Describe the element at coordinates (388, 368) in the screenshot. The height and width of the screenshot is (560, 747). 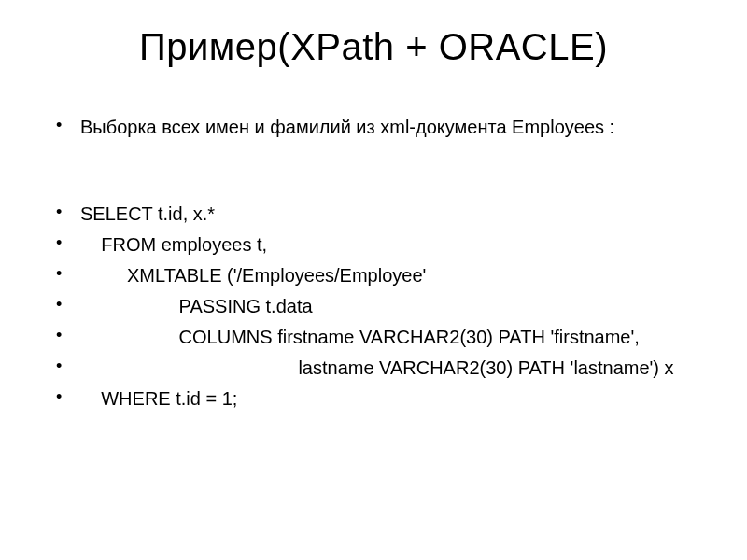
I see `bullet-text: lastname VARCHAR2(30) PATH 'lastname') x` at that location.